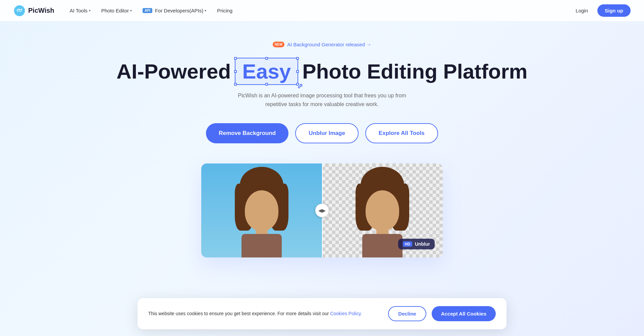 The width and height of the screenshot is (644, 336). What do you see at coordinates (225, 11) in the screenshot?
I see `nav-pricing-label: Pricing` at bounding box center [225, 11].